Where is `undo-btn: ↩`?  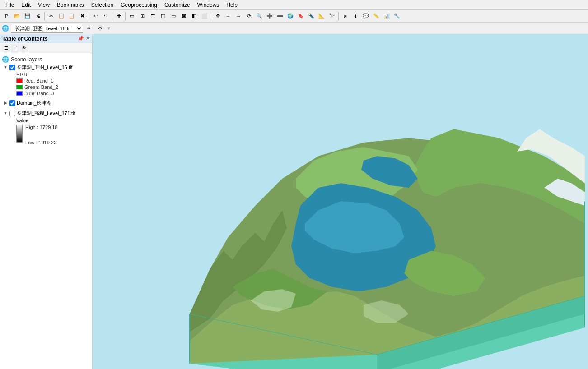 undo-btn: ↩ is located at coordinates (95, 16).